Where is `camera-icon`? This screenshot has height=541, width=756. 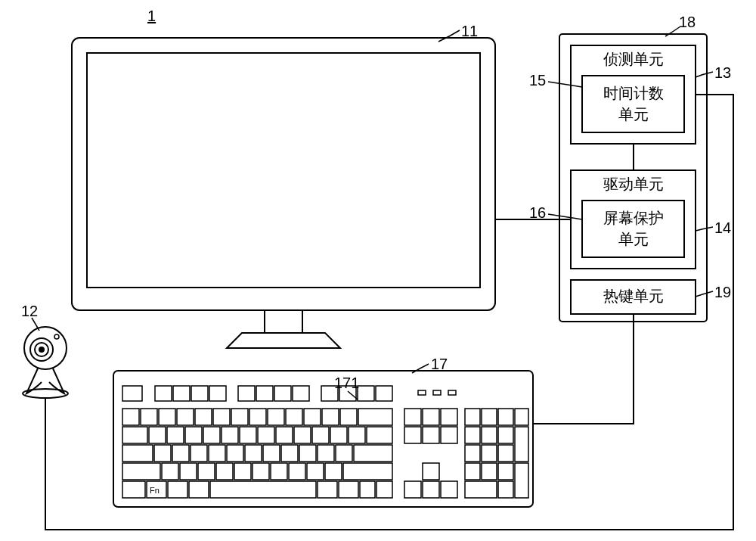
camera-icon is located at coordinates (45, 362).